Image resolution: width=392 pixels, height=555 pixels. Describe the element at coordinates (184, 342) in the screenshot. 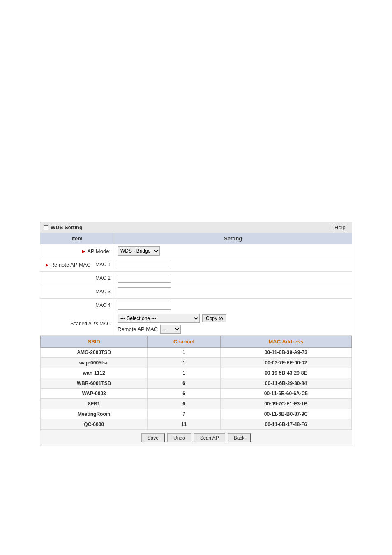

I see `channel-column-header: Channel` at that location.